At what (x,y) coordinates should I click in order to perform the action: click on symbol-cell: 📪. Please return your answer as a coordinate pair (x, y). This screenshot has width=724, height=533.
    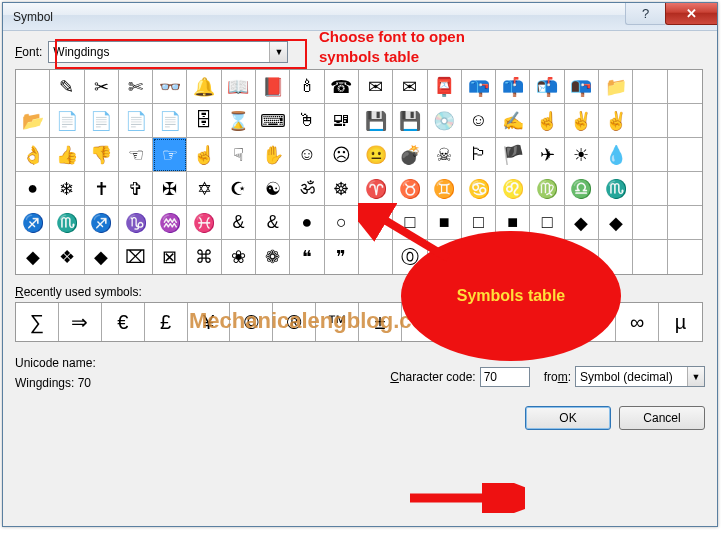
    Looking at the image, I should click on (479, 87).